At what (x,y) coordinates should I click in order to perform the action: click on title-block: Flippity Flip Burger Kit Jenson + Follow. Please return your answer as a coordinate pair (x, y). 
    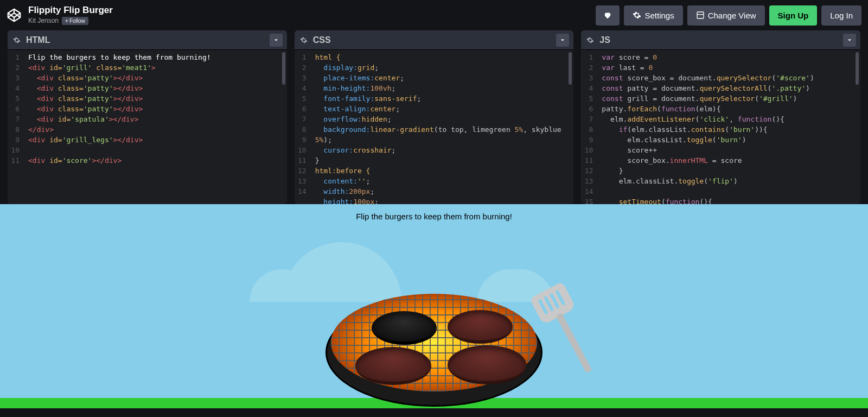
    Looking at the image, I should click on (71, 15).